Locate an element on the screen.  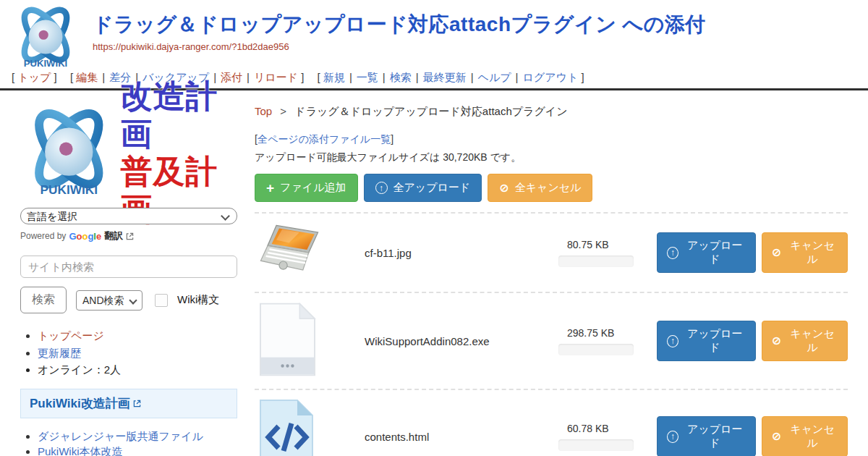
sidebar-item-core-mod: PukiWiki本体改造 is located at coordinates (80, 450).